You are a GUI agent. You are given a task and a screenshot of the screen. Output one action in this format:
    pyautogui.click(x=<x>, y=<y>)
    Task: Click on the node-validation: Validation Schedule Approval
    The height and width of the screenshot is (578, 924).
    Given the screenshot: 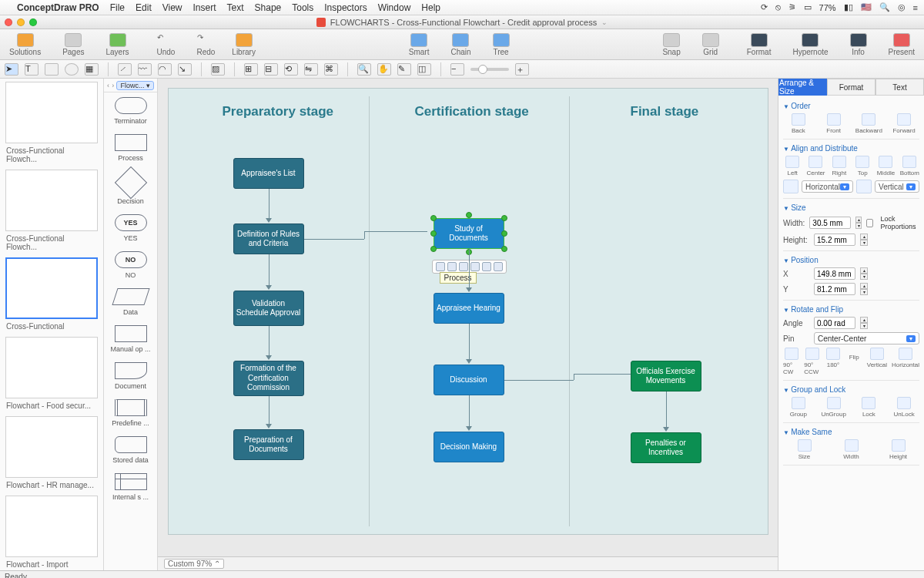 What is the action you would take?
    pyautogui.click(x=269, y=308)
    